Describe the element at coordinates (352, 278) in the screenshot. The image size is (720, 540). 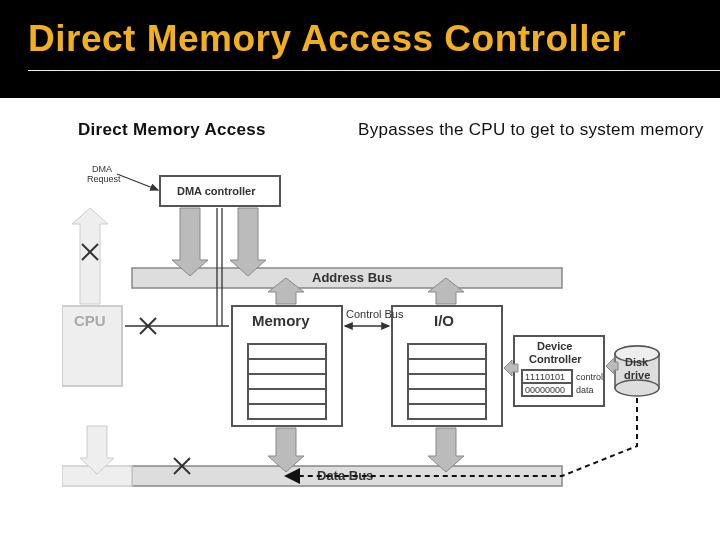
I see `address-bus-label: Address Bus` at that location.